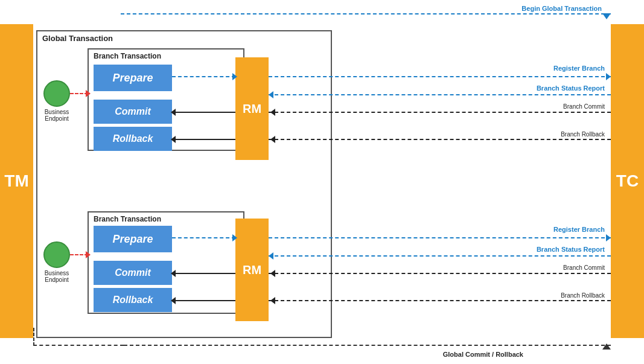  What do you see at coordinates (133, 239) in the screenshot?
I see `prepare-box-lower: Prepare` at bounding box center [133, 239].